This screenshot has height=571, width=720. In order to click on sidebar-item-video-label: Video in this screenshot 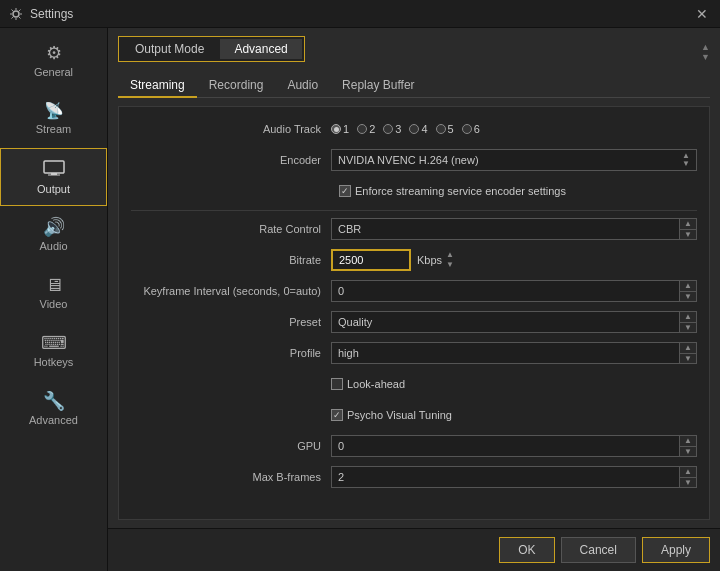, I will do `click(54, 304)`.